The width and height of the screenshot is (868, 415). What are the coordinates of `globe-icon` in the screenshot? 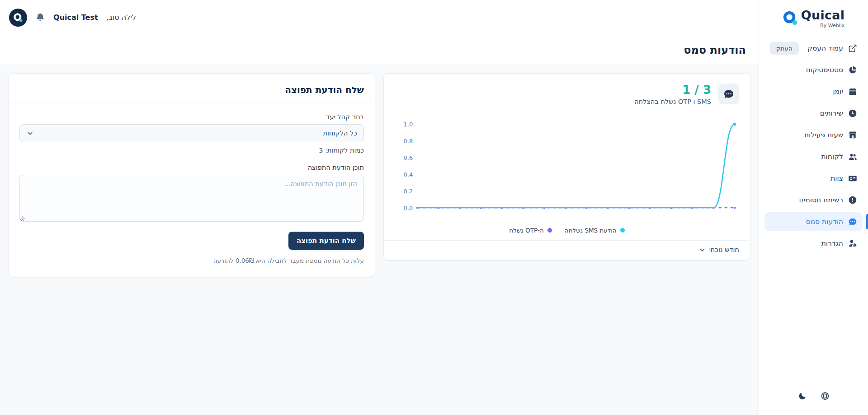 It's located at (825, 396).